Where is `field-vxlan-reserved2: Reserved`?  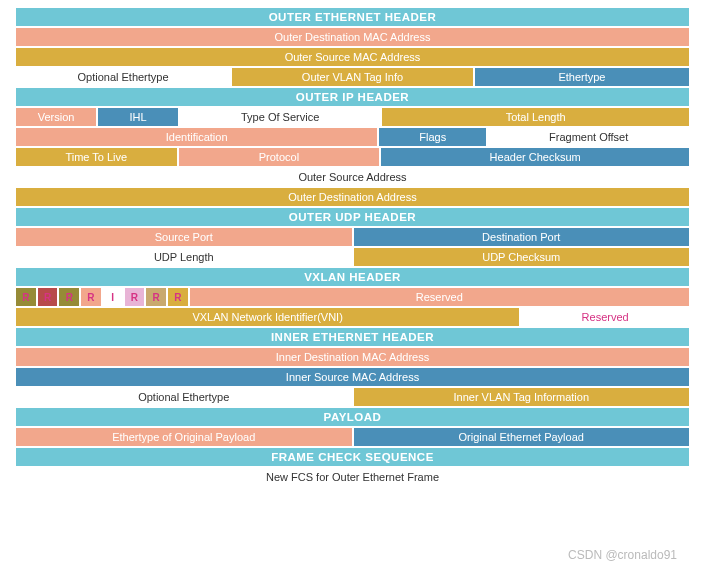 field-vxlan-reserved2: Reserved is located at coordinates (605, 317).